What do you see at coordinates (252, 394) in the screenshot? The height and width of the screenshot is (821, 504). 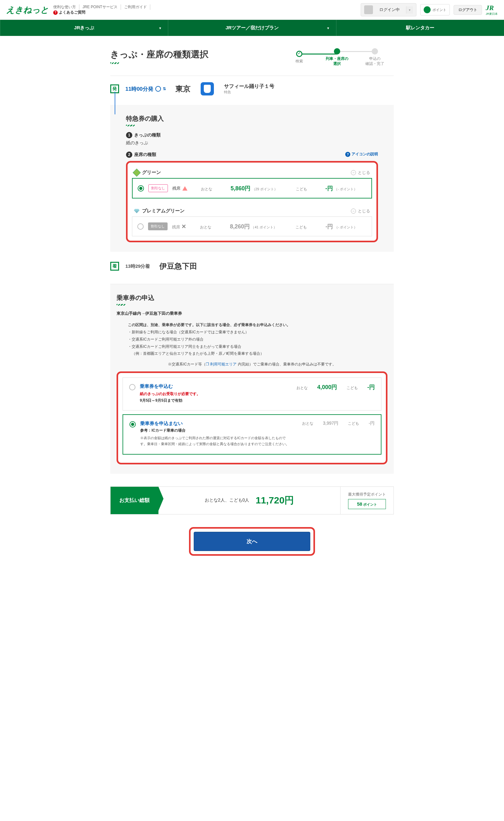 I see `baseticket-apply-option: 乗車券を申込む 紙のきっぷのお受取りが必要です。 9月5日～9月5日まで有効 お…` at bounding box center [252, 394].